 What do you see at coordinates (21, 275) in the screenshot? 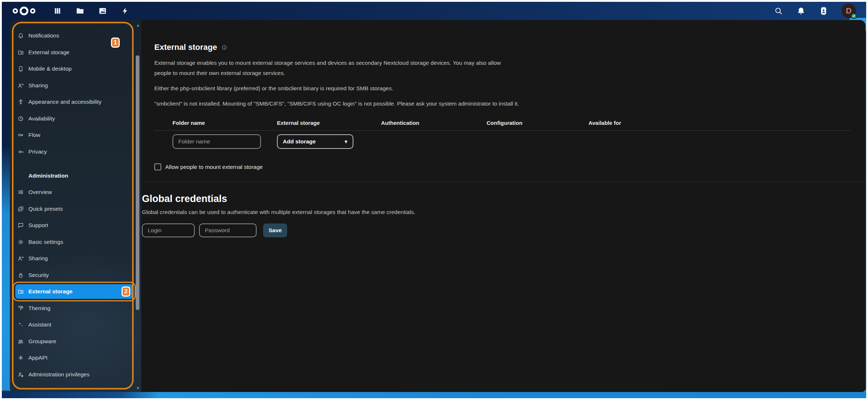
I see `lock-icon` at bounding box center [21, 275].